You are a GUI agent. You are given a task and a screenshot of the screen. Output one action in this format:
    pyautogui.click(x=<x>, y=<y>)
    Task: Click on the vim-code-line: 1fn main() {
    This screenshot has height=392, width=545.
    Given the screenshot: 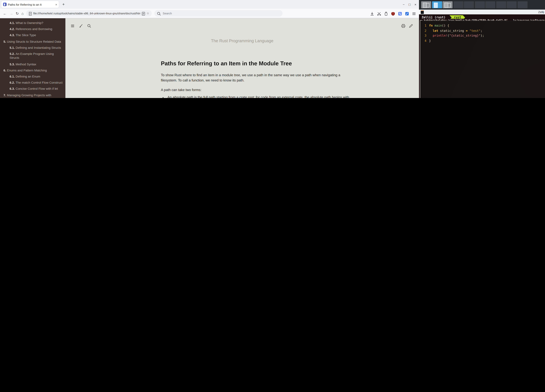 What is the action you would take?
    pyautogui.click(x=453, y=26)
    